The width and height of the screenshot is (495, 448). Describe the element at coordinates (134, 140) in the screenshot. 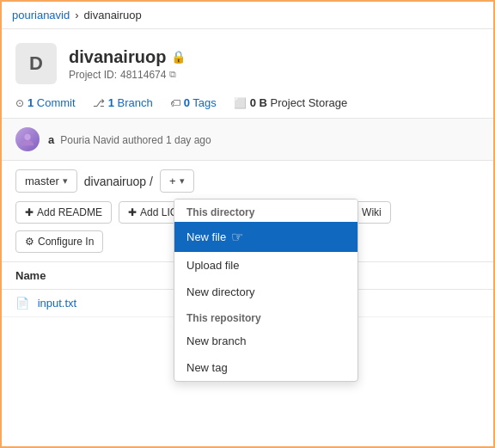

I see `commit-meta: Pouria Navid authored 1 day ago` at that location.